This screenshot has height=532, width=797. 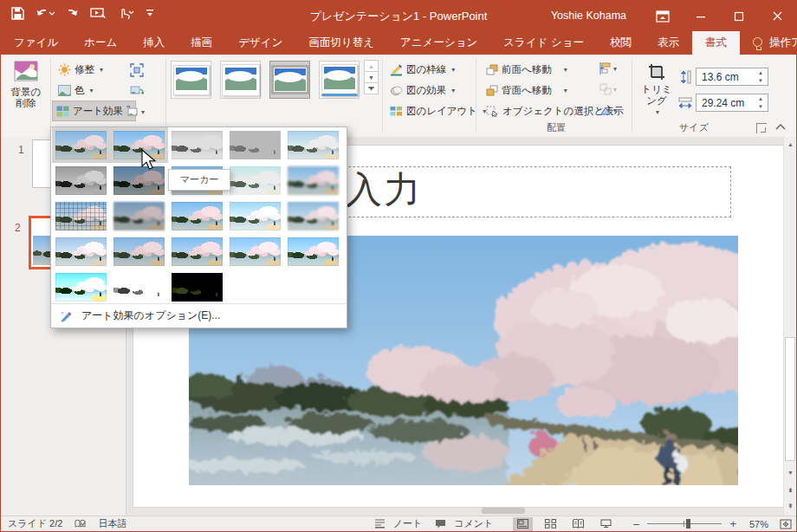 What do you see at coordinates (126, 14) in the screenshot?
I see `touch-mouse-mode-icon` at bounding box center [126, 14].